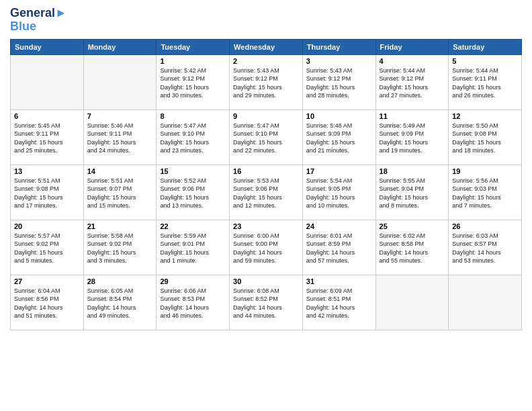 Image resolution: width=532 pixels, height=411 pixels. What do you see at coordinates (193, 82) in the screenshot?
I see `calendar-cell: 1Sunrise: 5:42 AM Sunset: 9:12 PM Daylig…` at bounding box center [193, 82].